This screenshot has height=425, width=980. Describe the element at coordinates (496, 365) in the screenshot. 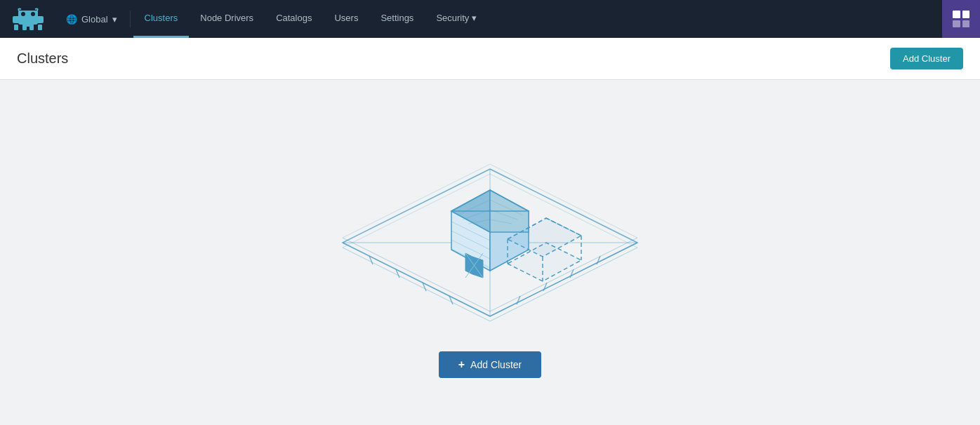

I see `add-cluster-center-label: Add Cluster` at that location.